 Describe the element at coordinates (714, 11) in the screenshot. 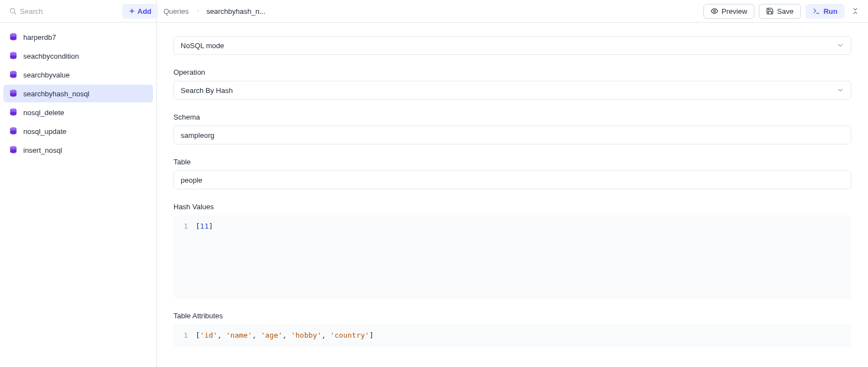

I see `eye-icon` at that location.